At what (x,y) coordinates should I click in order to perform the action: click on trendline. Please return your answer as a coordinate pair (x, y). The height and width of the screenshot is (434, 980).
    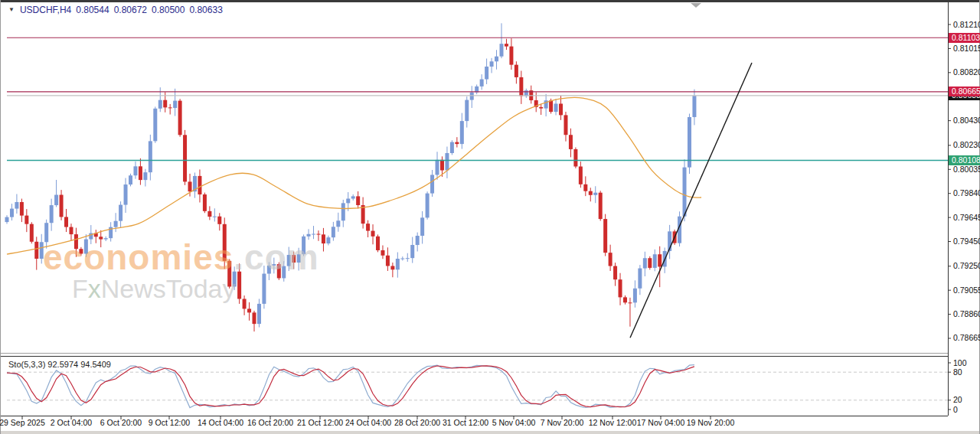
    Looking at the image, I should click on (691, 201).